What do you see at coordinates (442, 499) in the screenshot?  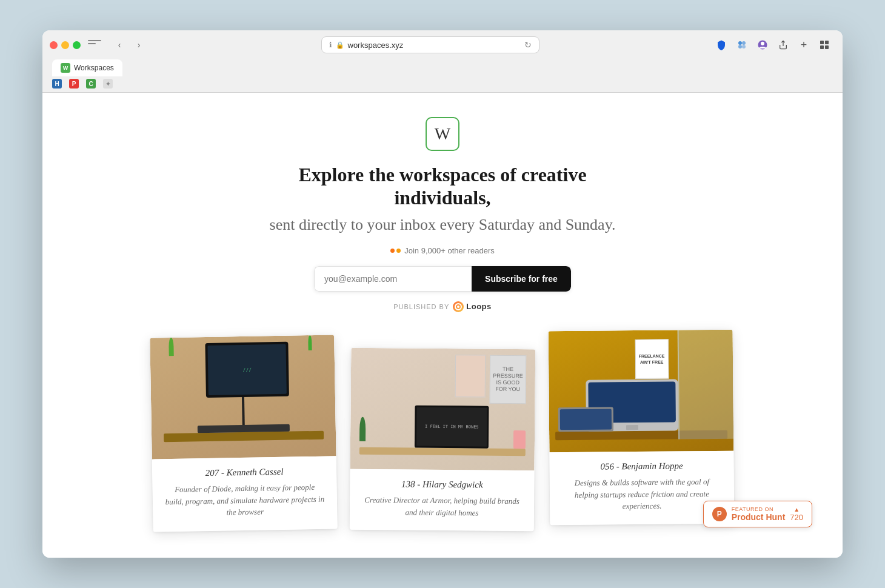 I see `card-body-2: 138 - Hilary Sedgwick Creative Director …` at bounding box center [442, 499].